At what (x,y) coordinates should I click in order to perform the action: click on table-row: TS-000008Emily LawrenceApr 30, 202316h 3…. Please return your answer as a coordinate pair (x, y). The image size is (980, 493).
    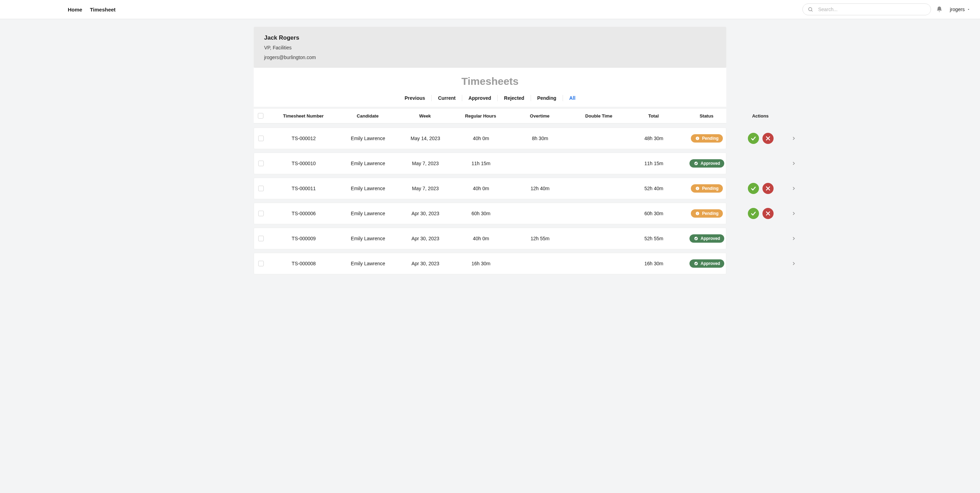
    Looking at the image, I should click on (490, 263).